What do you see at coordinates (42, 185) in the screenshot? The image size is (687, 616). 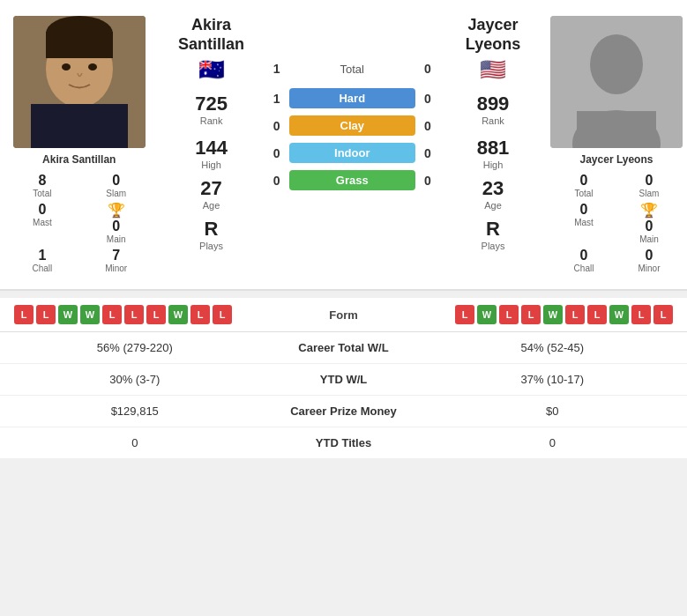 I see `player1-total-cell: 8 Total` at bounding box center [42, 185].